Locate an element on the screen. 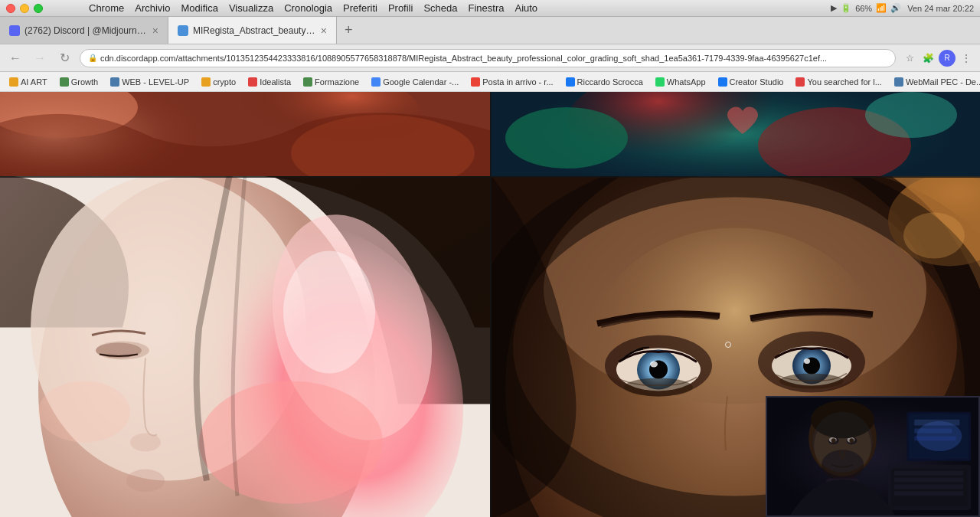 The width and height of the screenshot is (980, 517). bookmark-creator-studio-favicon is located at coordinates (723, 82).